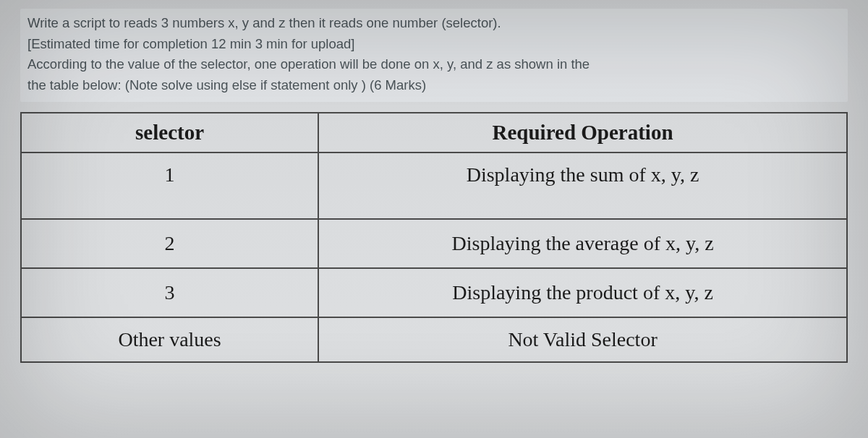  I want to click on header-selector: selector, so click(169, 133).